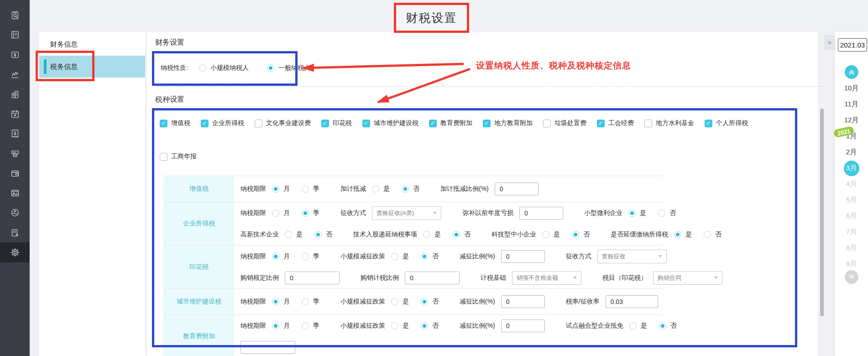 The image size is (868, 356). Describe the element at coordinates (15, 134) in the screenshot. I see `invoice-icon` at that location.